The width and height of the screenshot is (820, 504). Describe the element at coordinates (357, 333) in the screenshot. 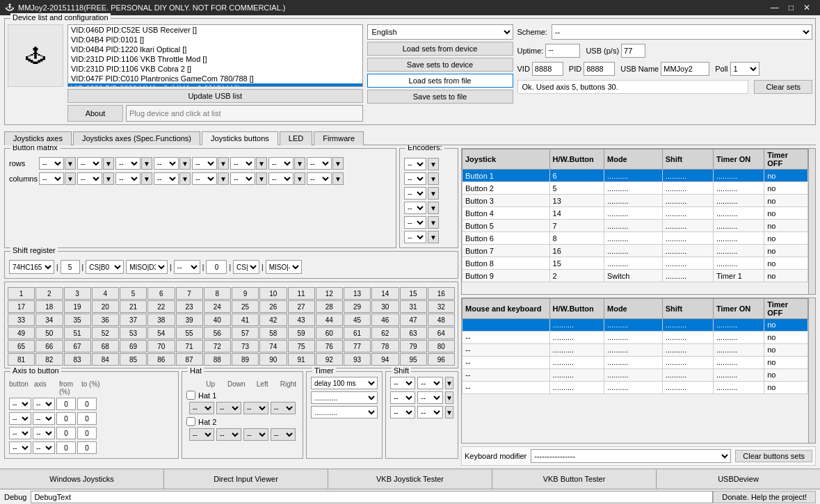

I see `number-btn-61: 61` at that location.